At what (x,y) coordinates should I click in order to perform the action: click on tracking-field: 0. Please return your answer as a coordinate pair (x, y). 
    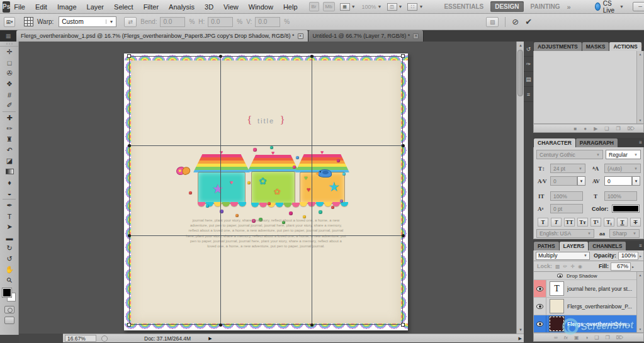
    Looking at the image, I should click on (618, 181).